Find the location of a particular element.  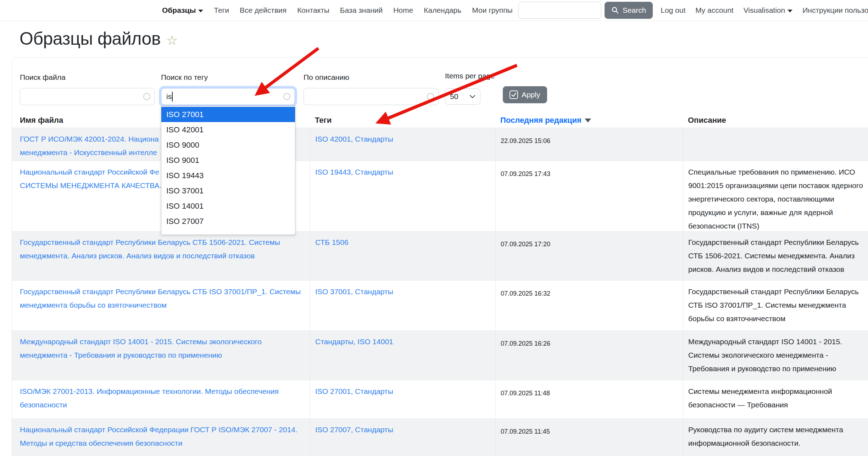

column-header-modified: Последняя редакция is located at coordinates (589, 120).